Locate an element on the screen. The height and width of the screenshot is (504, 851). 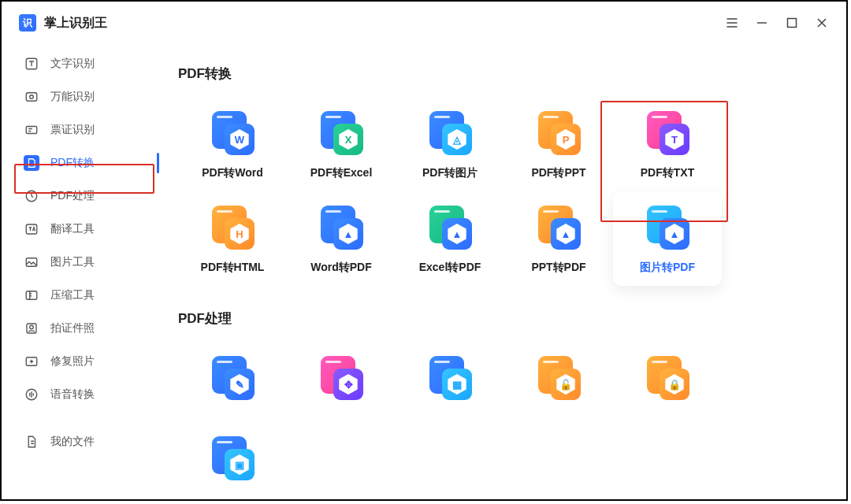
minimize-button is located at coordinates (762, 23).